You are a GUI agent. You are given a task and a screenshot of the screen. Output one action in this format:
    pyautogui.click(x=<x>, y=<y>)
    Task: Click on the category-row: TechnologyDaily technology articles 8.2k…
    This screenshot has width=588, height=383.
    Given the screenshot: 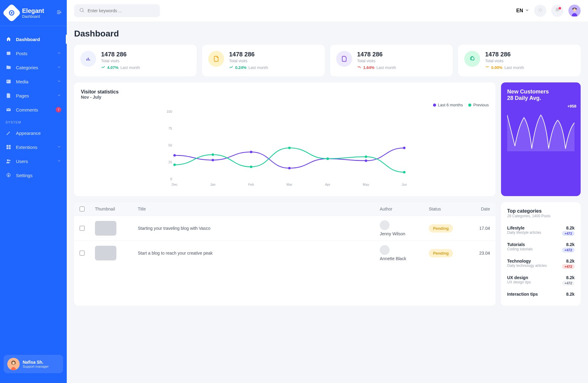 What is the action you would take?
    pyautogui.click(x=541, y=264)
    